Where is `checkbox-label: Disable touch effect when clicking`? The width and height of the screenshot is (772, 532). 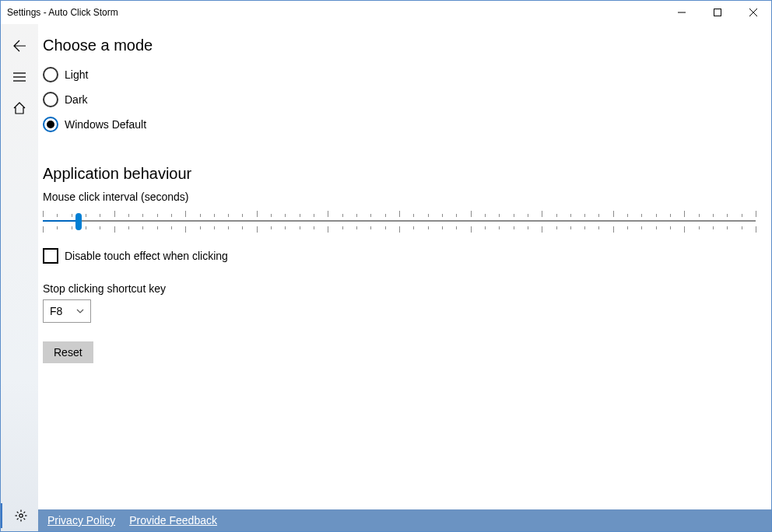 checkbox-label: Disable touch effect when clicking is located at coordinates (146, 256).